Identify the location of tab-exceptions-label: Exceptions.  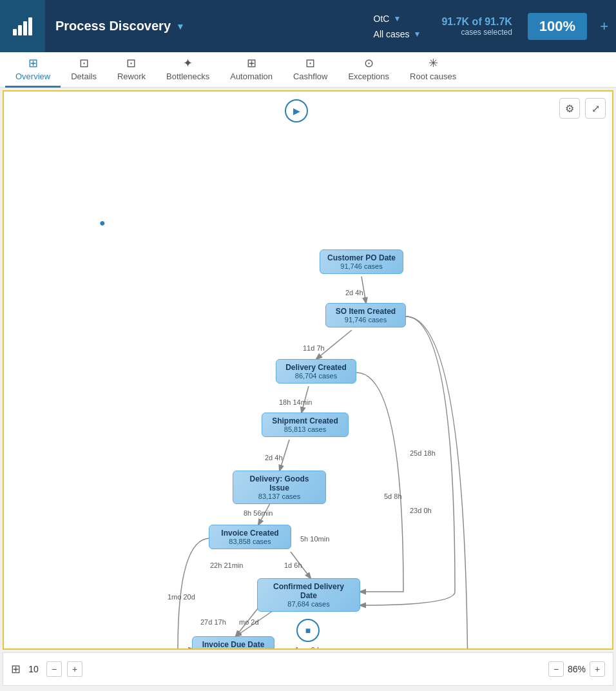
(369, 76).